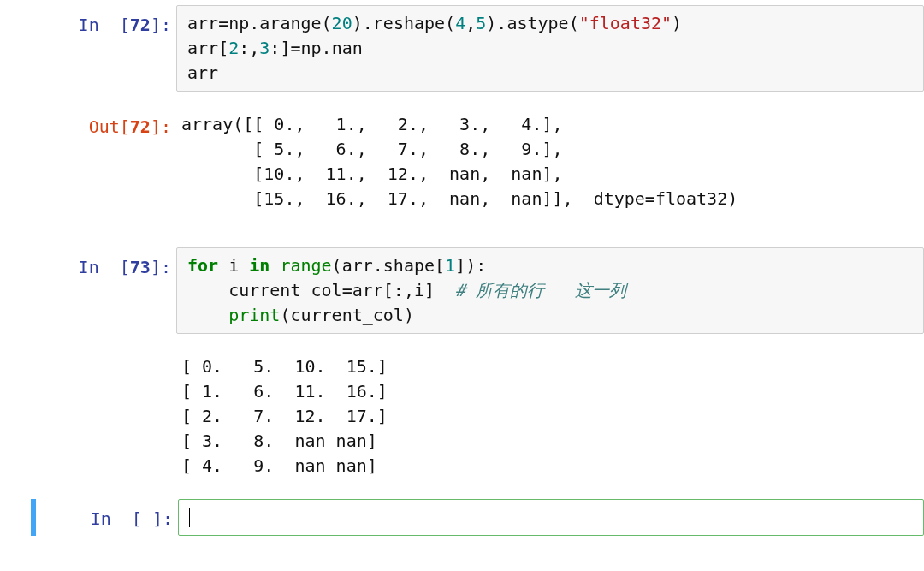 Image resolution: width=924 pixels, height=571 pixels. Describe the element at coordinates (342, 23) in the screenshot. I see `token-number: 20` at that location.